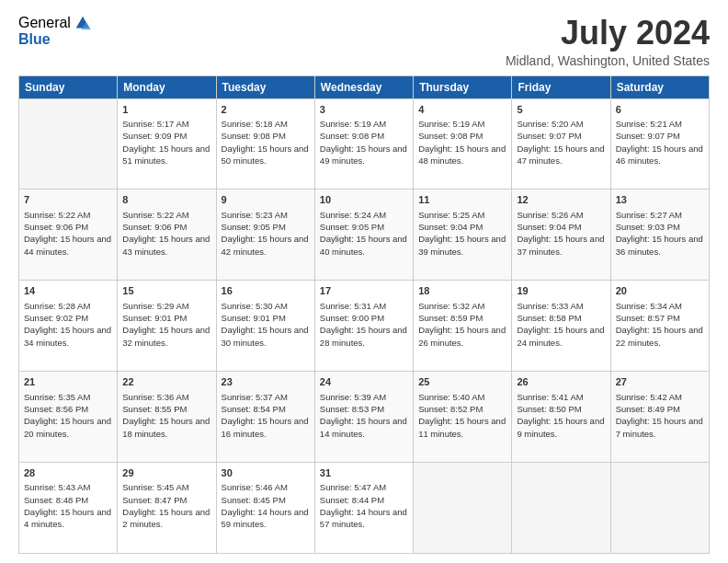 This screenshot has height=563, width=728. What do you see at coordinates (353, 215) in the screenshot?
I see `sunrise: Sunrise: 5:24 AM` at bounding box center [353, 215].